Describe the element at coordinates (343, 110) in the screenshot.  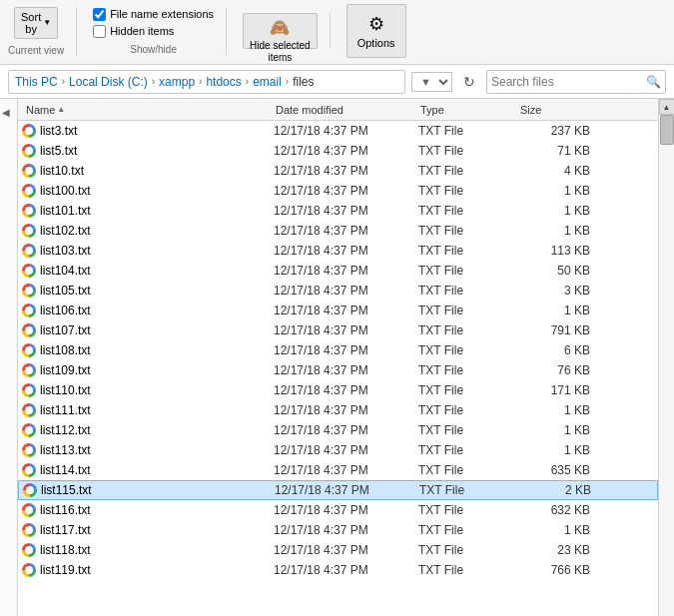
I see `col-header-date: Date modified` at that location.